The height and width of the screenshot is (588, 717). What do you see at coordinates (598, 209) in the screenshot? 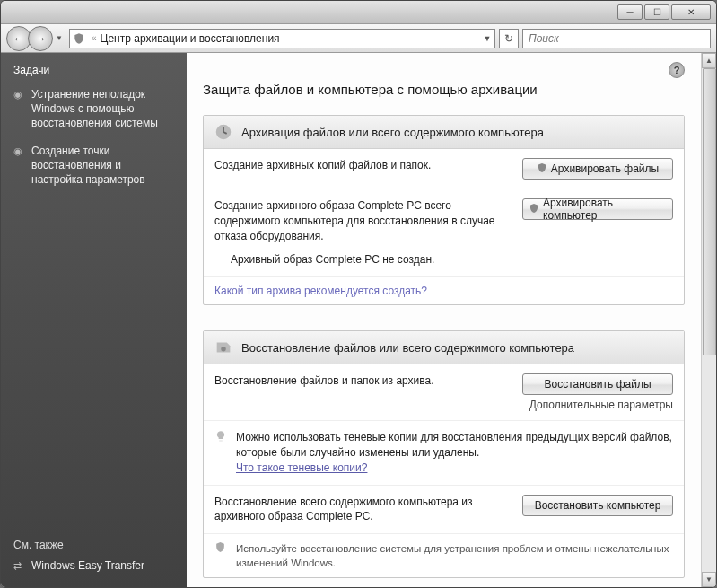
I see `backup-computer-button: Архивировать компьютер` at bounding box center [598, 209].